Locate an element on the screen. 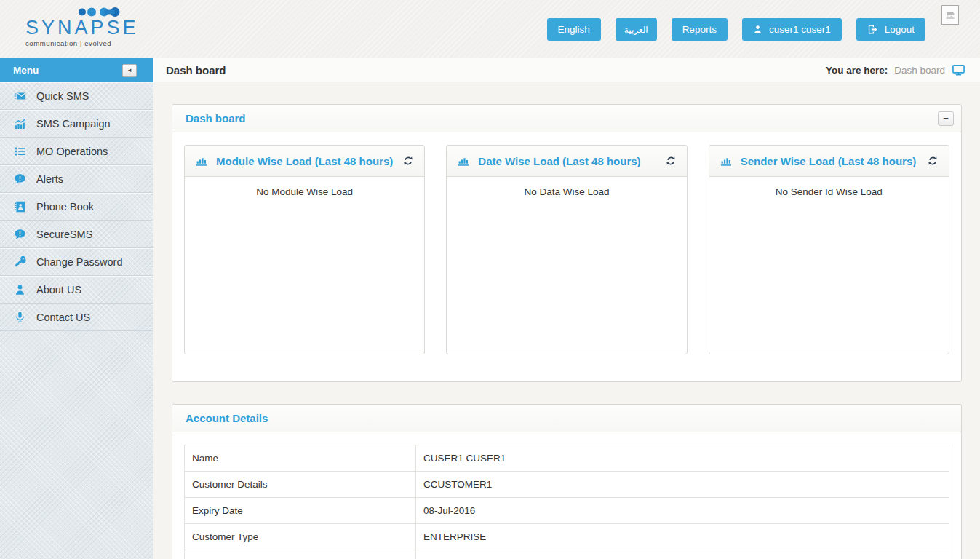 The image size is (980, 559). card-empty-message: No Sender Id Wise Load is located at coordinates (829, 187).